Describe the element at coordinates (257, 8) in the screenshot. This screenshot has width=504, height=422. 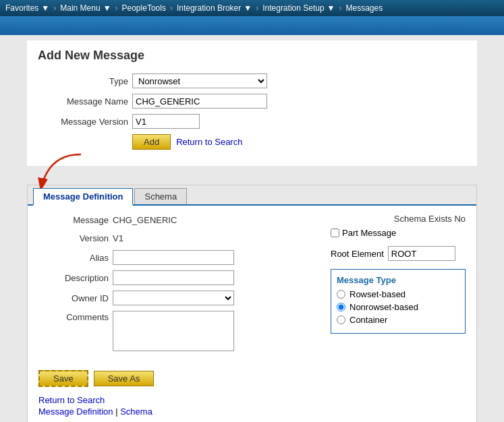
I see `sep4: ›` at that location.